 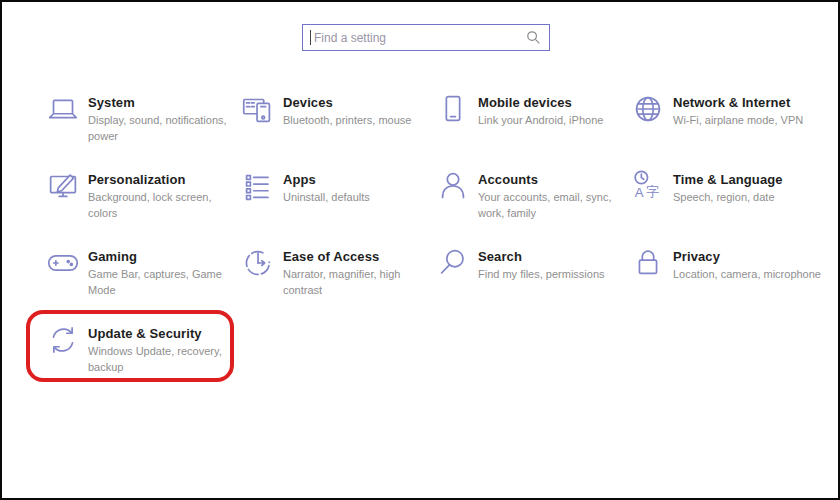 What do you see at coordinates (258, 263) in the screenshot?
I see `ease-of-access-icon` at bounding box center [258, 263].